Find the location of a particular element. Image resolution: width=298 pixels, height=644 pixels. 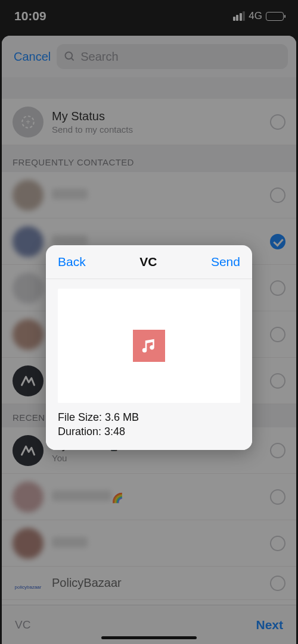

file-info: File Size: 3.6 MB Duration: 3:48 is located at coordinates (149, 425).